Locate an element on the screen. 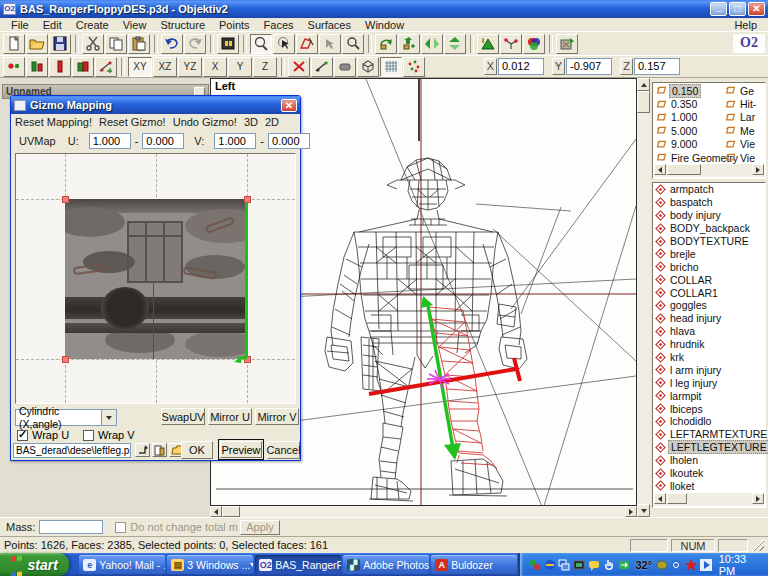 The image size is (768, 576). undo-gizmo-menu: Undo Gizmo! is located at coordinates (208, 122).